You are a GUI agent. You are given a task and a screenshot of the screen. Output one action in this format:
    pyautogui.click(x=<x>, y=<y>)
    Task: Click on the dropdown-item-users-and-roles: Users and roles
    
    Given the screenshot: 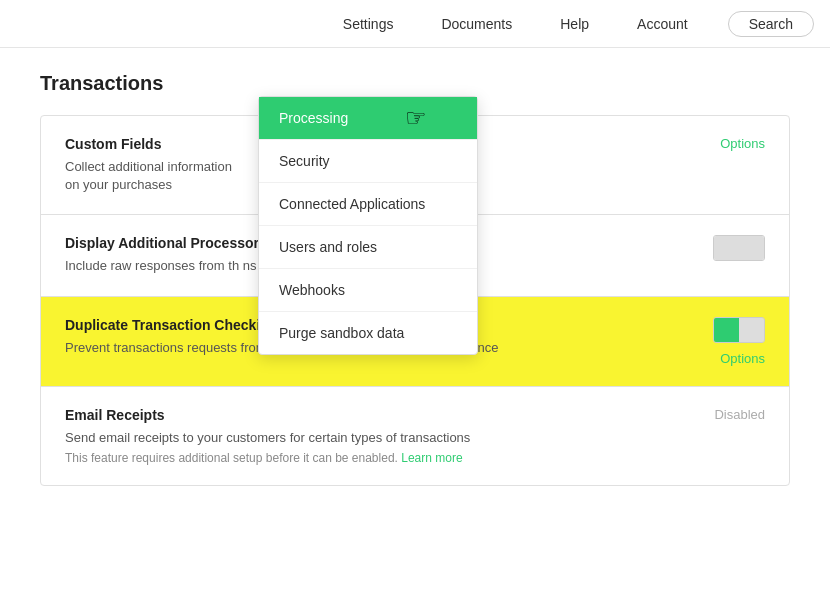 What is the action you would take?
    pyautogui.click(x=368, y=248)
    